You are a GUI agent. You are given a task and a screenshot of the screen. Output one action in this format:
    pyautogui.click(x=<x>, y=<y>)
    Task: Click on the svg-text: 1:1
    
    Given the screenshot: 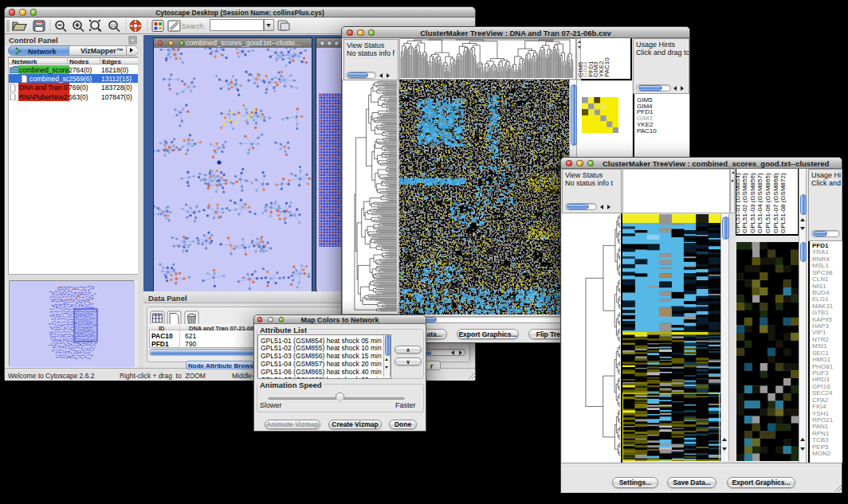 What is the action you would take?
    pyautogui.click(x=113, y=25)
    